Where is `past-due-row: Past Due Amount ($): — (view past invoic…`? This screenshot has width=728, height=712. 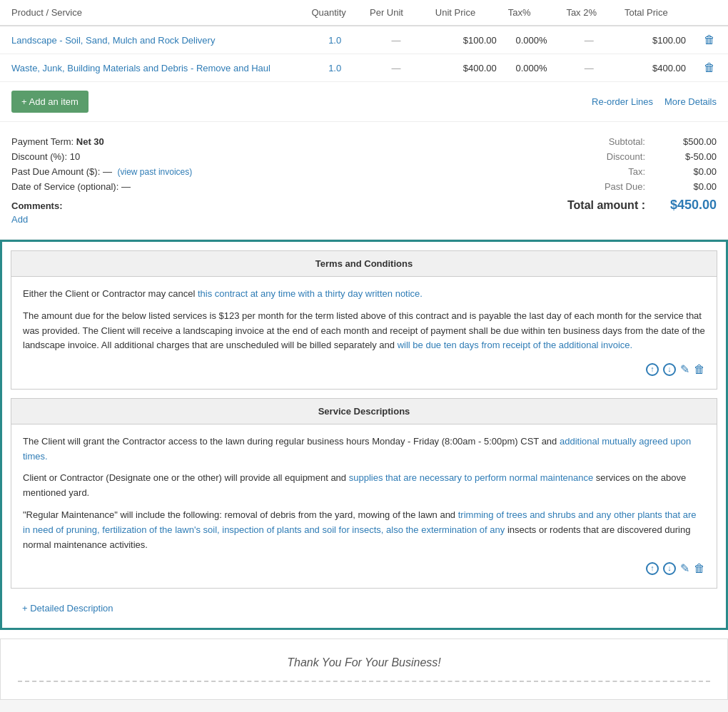
past-due-row: Past Due Amount ($): — (view past invoic… is located at coordinates (271, 171).